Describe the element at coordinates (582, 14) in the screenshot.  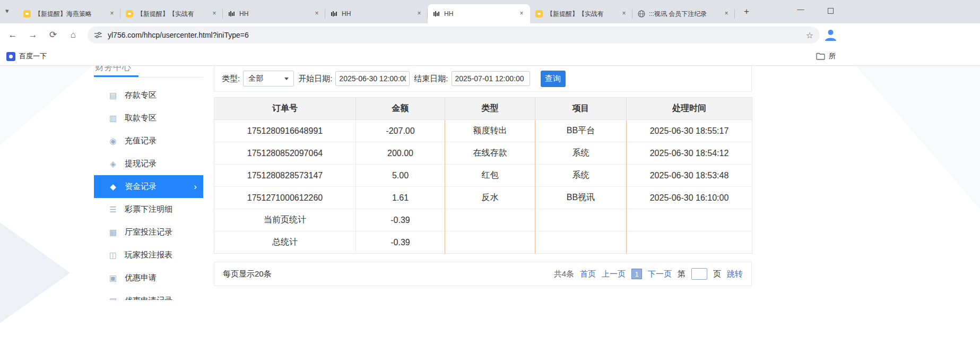
I see `tab-label: 【新提醒】【实战有` at that location.